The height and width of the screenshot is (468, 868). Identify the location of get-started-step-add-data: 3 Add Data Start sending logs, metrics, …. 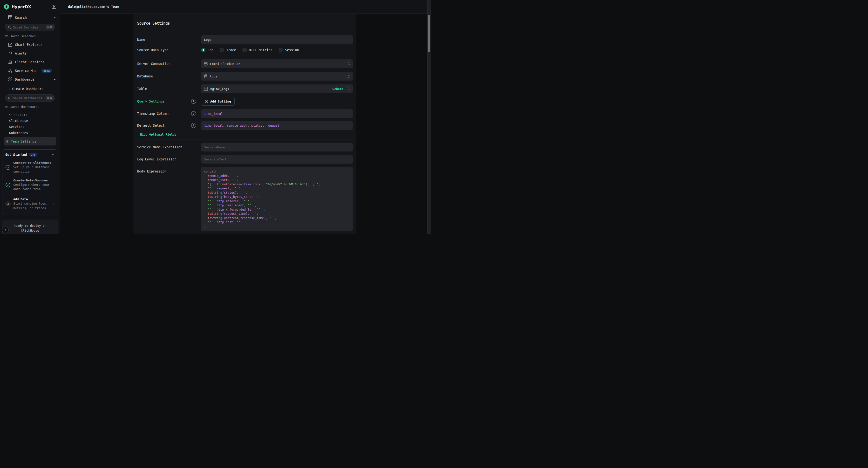
(30, 204).